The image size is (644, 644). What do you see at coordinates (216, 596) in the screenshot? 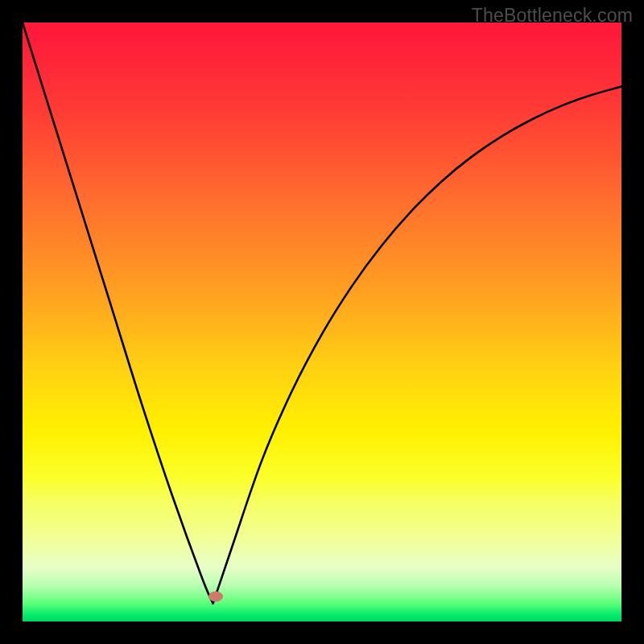
I see `min-marker` at bounding box center [216, 596].